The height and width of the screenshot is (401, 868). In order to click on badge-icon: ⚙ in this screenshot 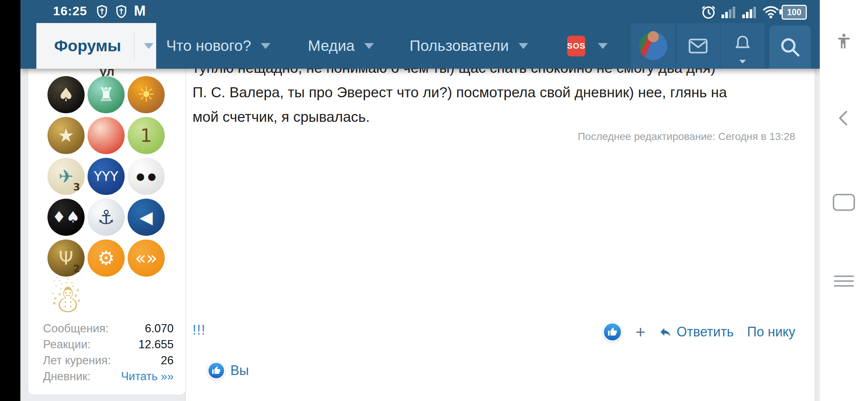, I will do `click(106, 258)`.